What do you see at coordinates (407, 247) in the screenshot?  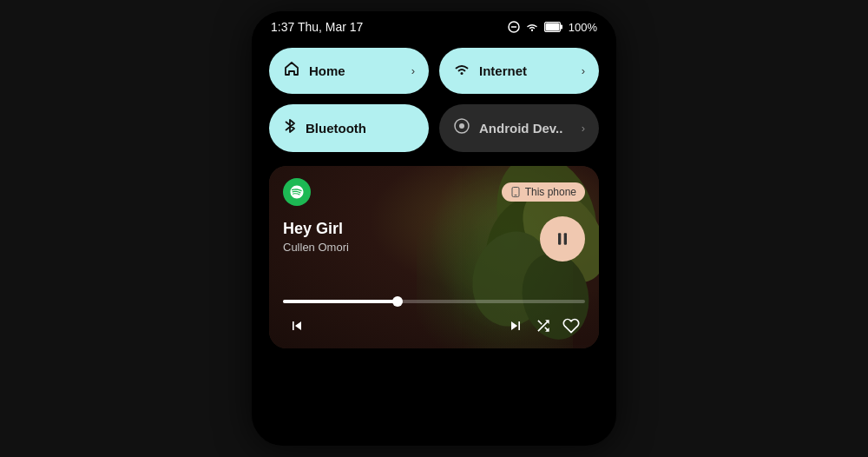 I see `track-artist: Cullen Omori` at bounding box center [407, 247].